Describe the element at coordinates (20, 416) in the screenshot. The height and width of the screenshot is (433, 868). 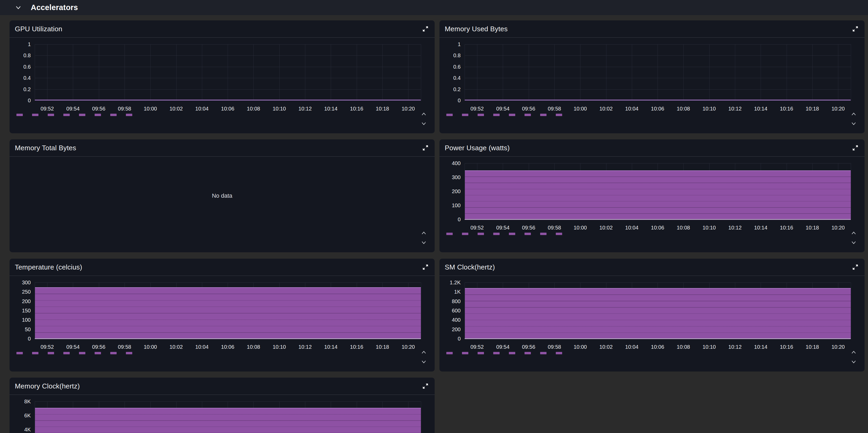
I see `y-axis-tick-label: 6K` at that location.